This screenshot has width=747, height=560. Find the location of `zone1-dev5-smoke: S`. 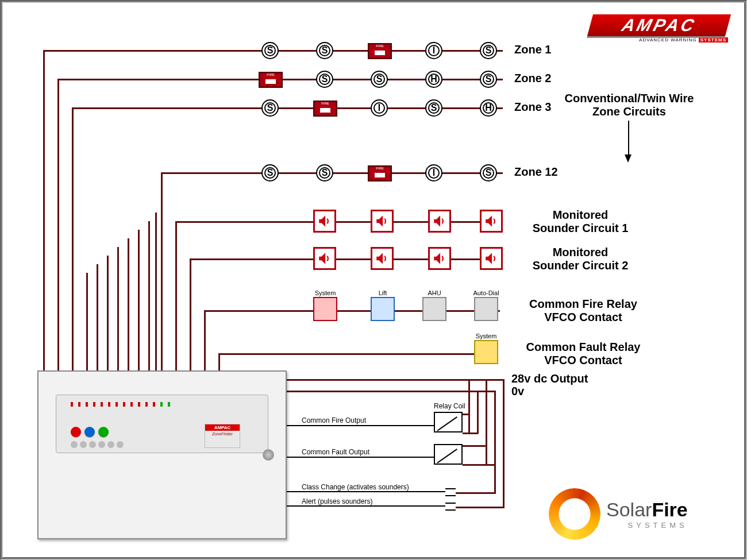

zone1-dev5-smoke: S is located at coordinates (488, 51).